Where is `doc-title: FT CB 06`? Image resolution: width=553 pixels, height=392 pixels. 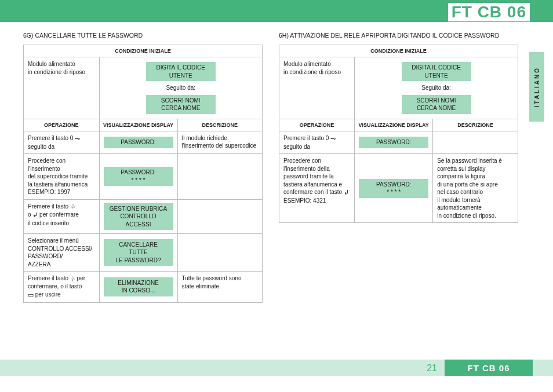 doc-title: FT CB 06 is located at coordinates (489, 12).